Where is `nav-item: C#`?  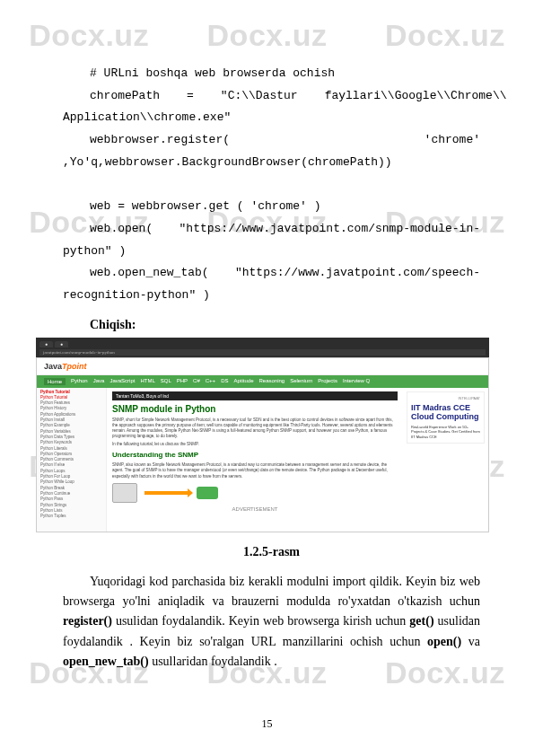
nav-item: C# is located at coordinates (197, 382).